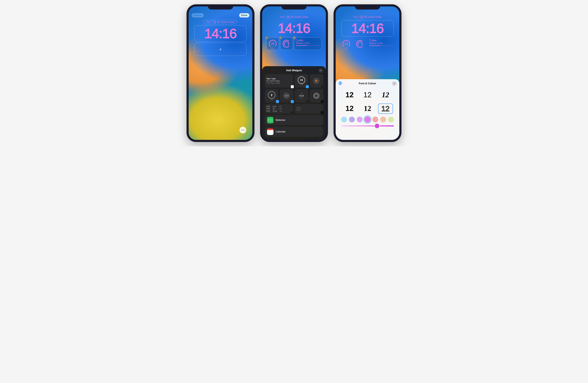  What do you see at coordinates (287, 44) in the screenshot?
I see `widget-fitness: −` at bounding box center [287, 44].